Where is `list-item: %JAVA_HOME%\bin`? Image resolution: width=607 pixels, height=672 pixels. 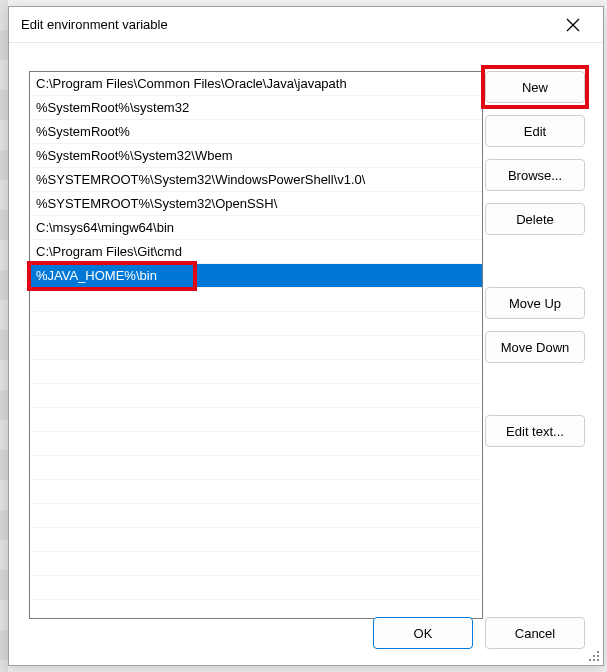 list-item: %JAVA_HOME%\bin is located at coordinates (256, 276).